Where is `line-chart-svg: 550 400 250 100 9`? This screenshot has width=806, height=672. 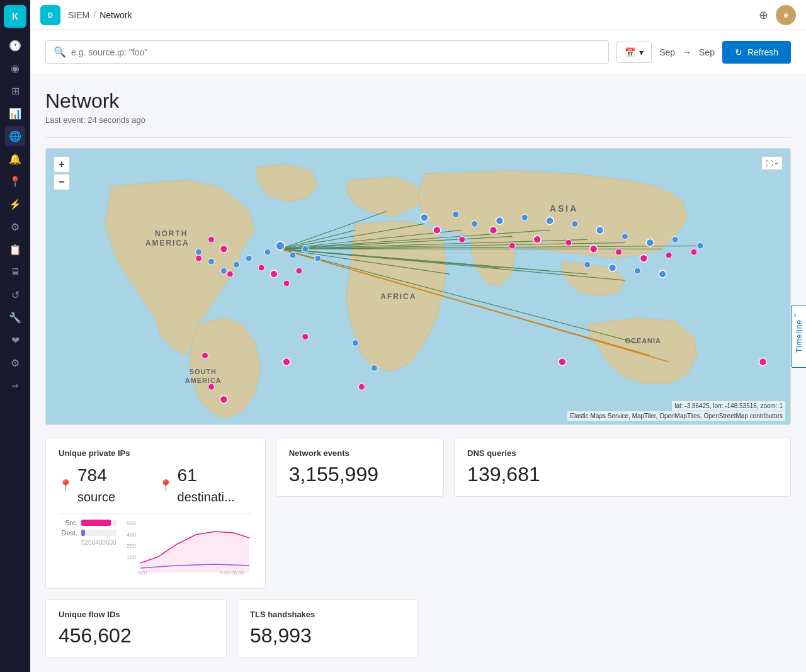
line-chart-svg: 550 400 250 100 9 is located at coordinates (190, 547).